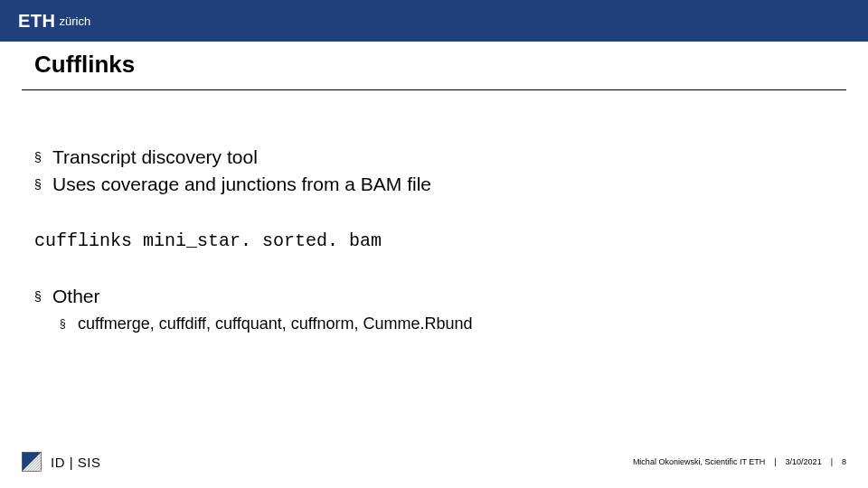 The image size is (868, 488). I want to click on list-item: § Other, so click(434, 296).